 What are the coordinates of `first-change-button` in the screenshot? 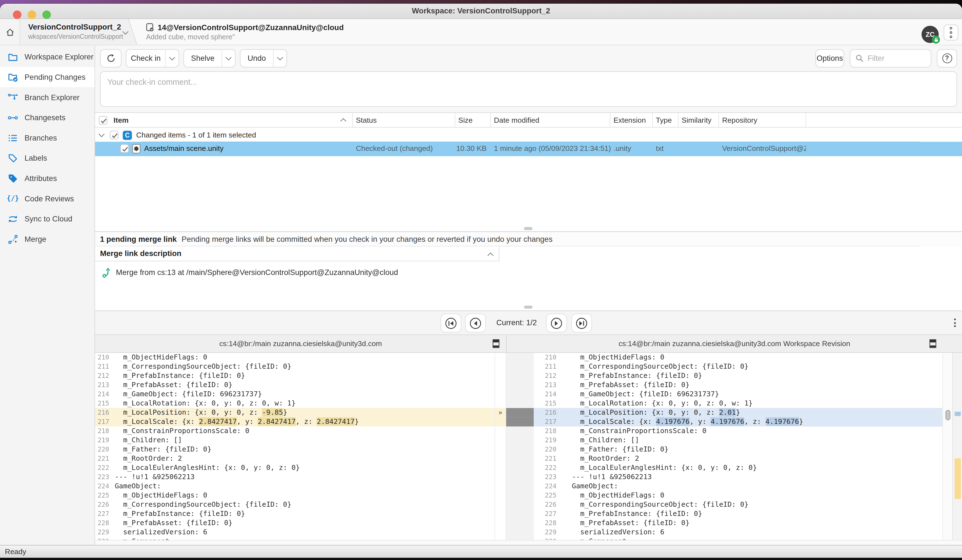 It's located at (451, 323).